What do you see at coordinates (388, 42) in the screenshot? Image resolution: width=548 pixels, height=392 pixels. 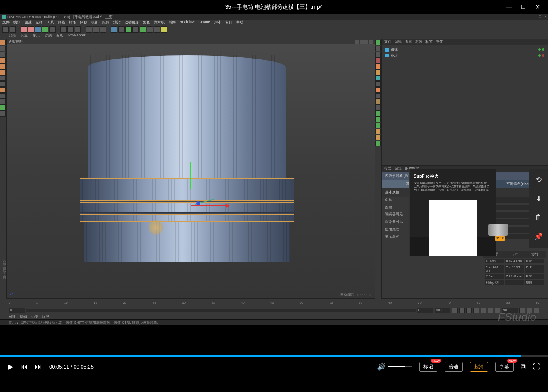 I see `obj-menu-item: 文件` at bounding box center [388, 42].